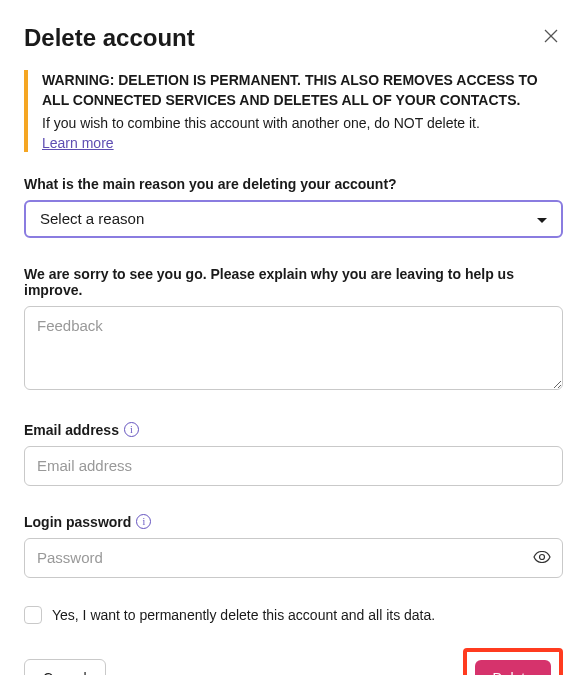 This screenshot has width=587, height=675. What do you see at coordinates (551, 36) in the screenshot?
I see `close-icon` at bounding box center [551, 36].